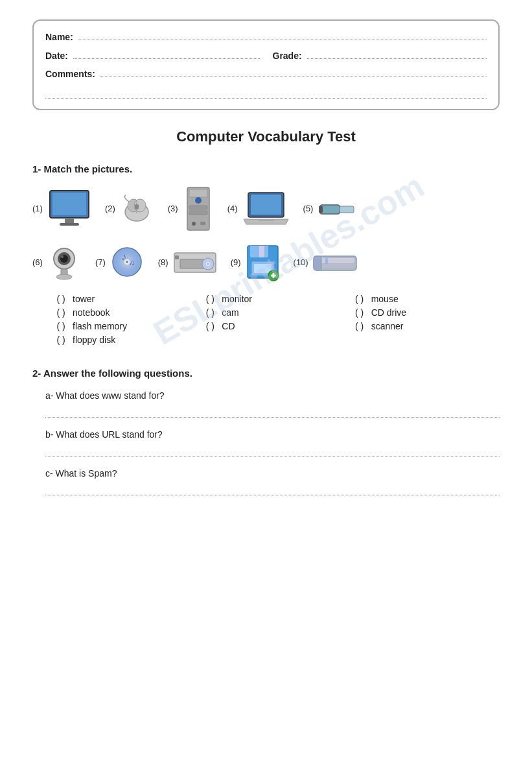 This screenshot has height=758, width=532. Describe the element at coordinates (57, 56) in the screenshot. I see `date-label: Date:` at that location.